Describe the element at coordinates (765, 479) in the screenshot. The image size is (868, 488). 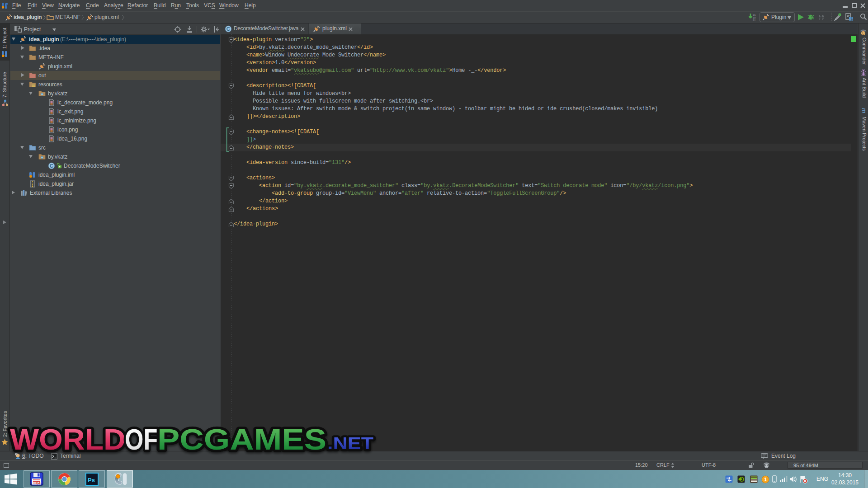
I see `svg-text: 1` at that location.